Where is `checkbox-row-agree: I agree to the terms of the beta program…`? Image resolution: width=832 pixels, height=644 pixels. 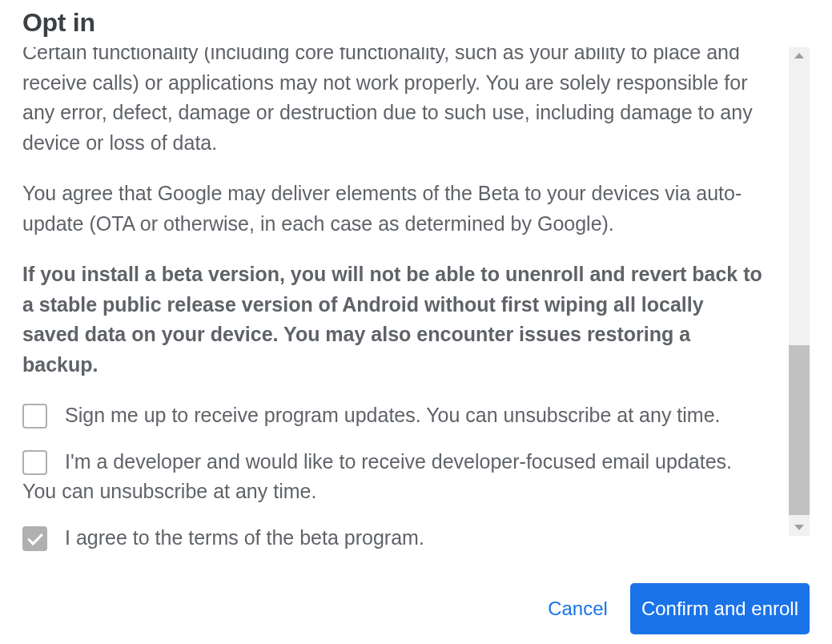
checkbox-row-agree: I agree to the terms of the beta program… is located at coordinates (394, 538).